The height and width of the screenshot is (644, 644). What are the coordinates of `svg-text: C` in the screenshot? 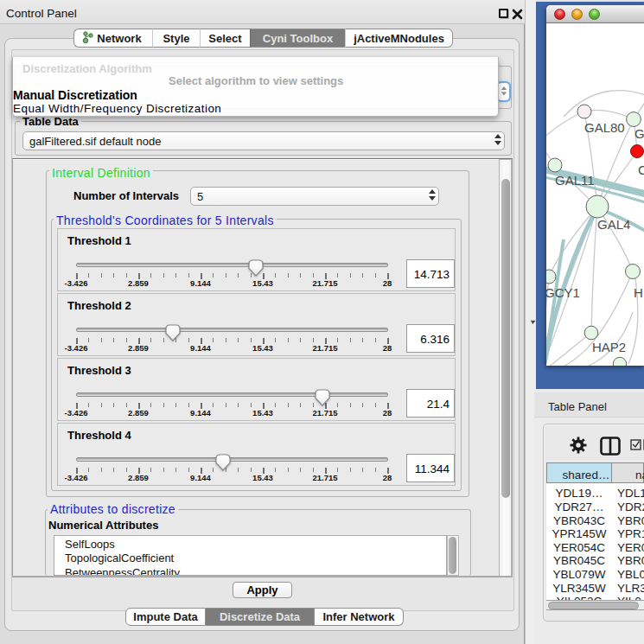 It's located at (641, 169).